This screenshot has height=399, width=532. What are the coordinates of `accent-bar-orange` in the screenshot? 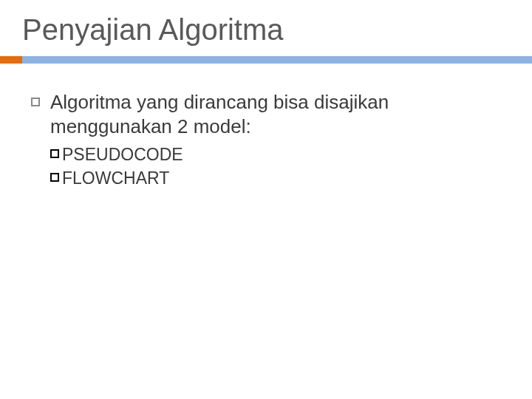 It's located at (11, 60).